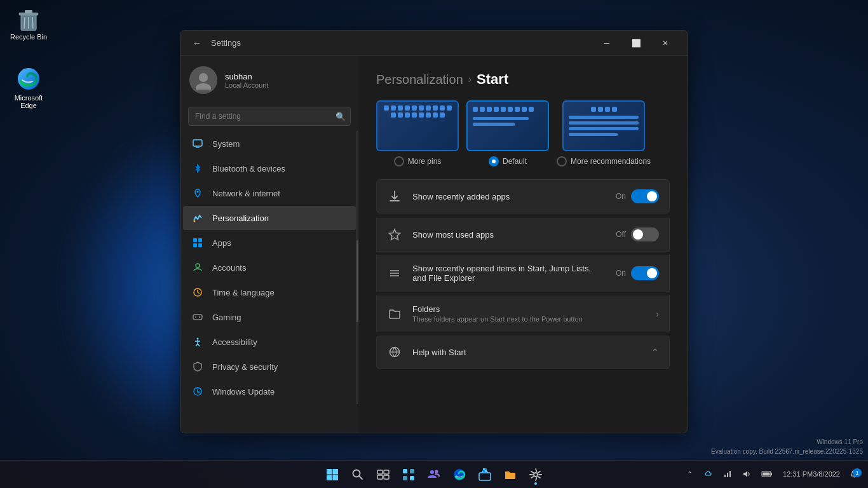 This screenshot has width=868, height=488. What do you see at coordinates (198, 342) in the screenshot?
I see `accessibility-icon` at bounding box center [198, 342].